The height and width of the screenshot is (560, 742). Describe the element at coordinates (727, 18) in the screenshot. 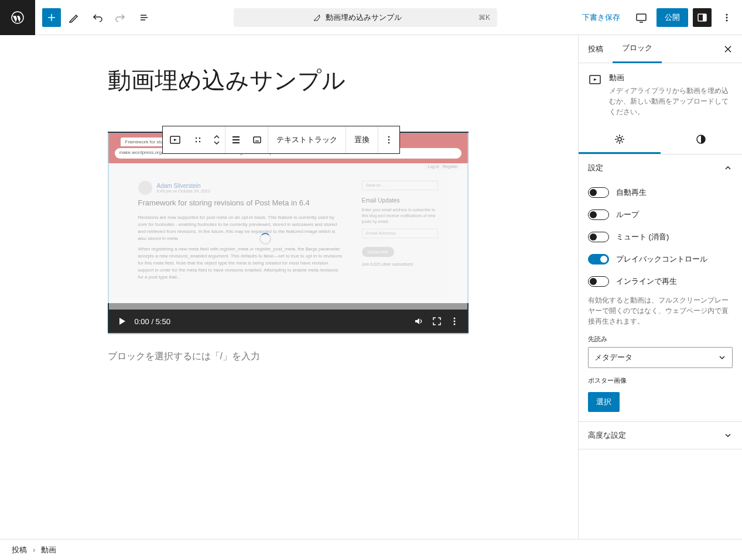

I see `options-button` at that location.